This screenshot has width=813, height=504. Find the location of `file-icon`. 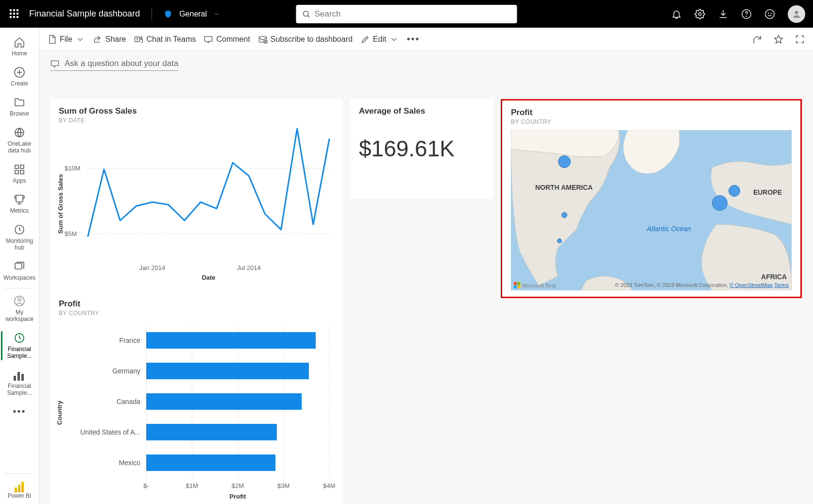

file-icon is located at coordinates (52, 39).